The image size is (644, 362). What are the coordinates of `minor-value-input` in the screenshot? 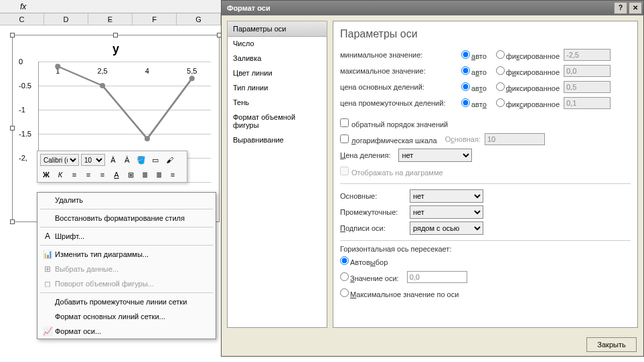 It's located at (587, 103).